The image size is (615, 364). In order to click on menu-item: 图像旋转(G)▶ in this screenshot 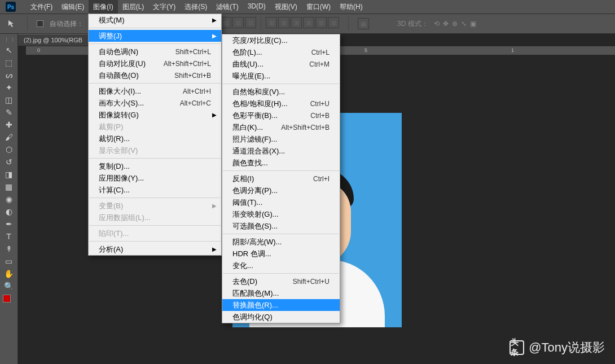, I will do `click(155, 115)`.